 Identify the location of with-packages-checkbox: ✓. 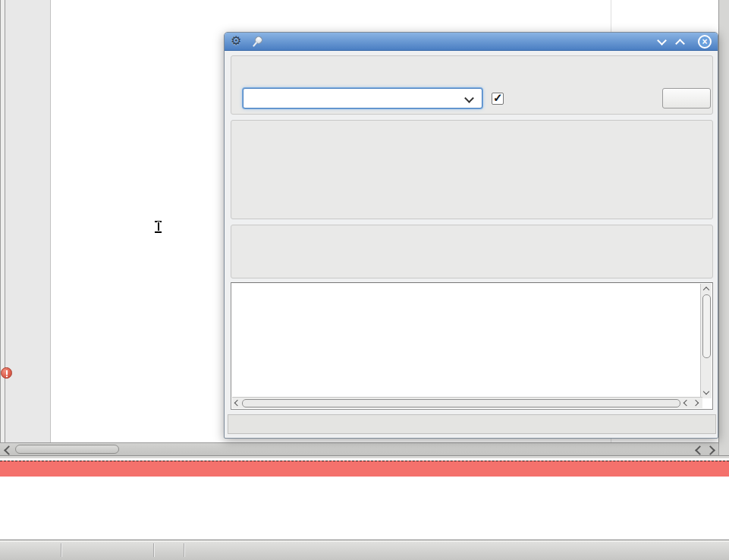
(498, 99).